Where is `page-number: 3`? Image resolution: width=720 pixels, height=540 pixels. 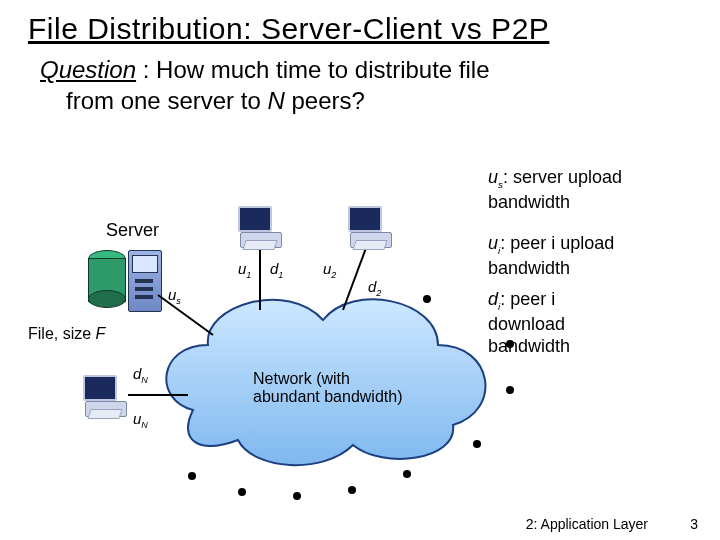
page-number: 3 is located at coordinates (694, 524).